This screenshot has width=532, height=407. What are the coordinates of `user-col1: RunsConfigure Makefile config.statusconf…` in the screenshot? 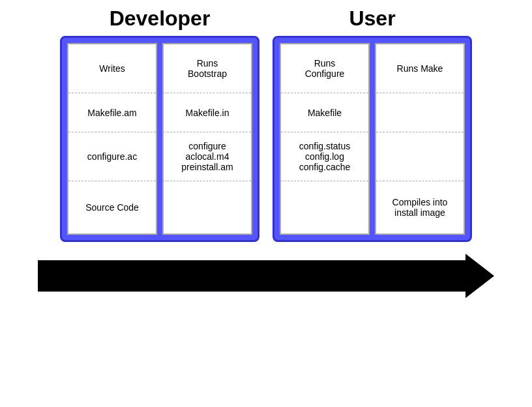 It's located at (325, 139).